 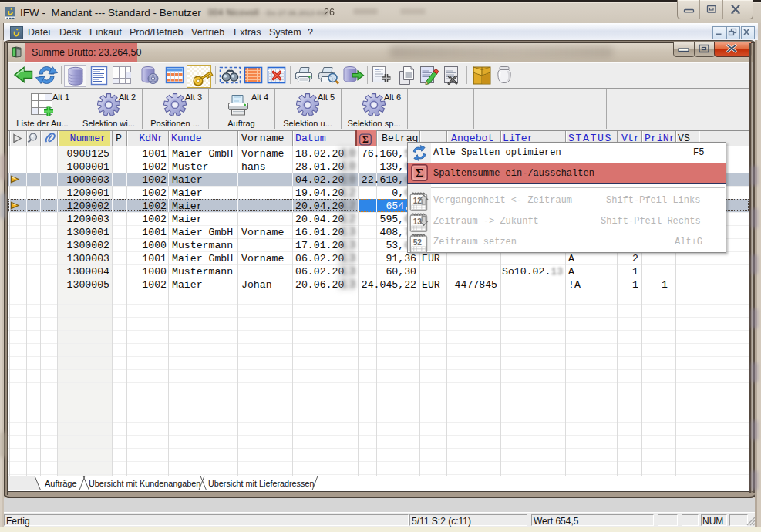 I want to click on svg-text: 52, so click(x=418, y=242).